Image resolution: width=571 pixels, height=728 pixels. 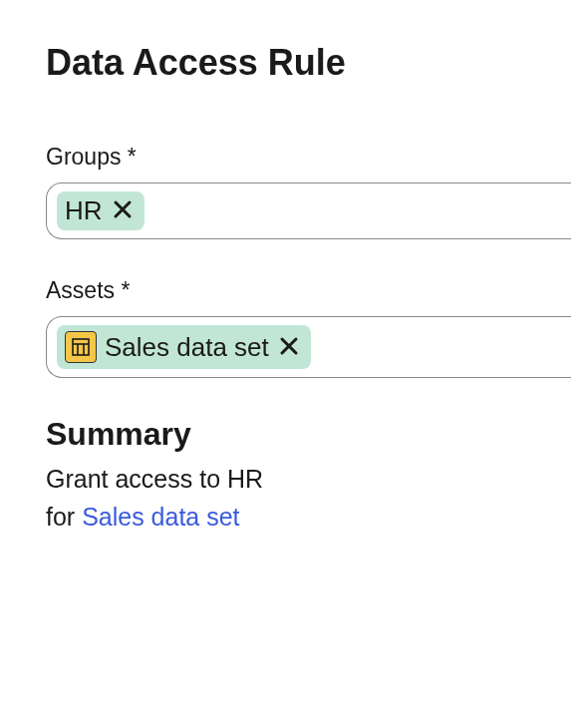 What do you see at coordinates (183, 347) in the screenshot?
I see `asset-chip: Sales data set` at bounding box center [183, 347].